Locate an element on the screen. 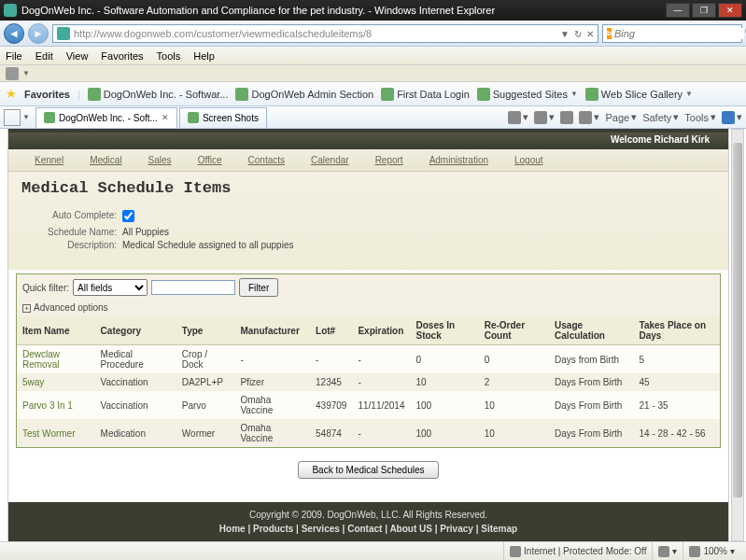 Image resolution: width=746 pixels, height=560 pixels. nav-kennel: Kennel is located at coordinates (49, 161).